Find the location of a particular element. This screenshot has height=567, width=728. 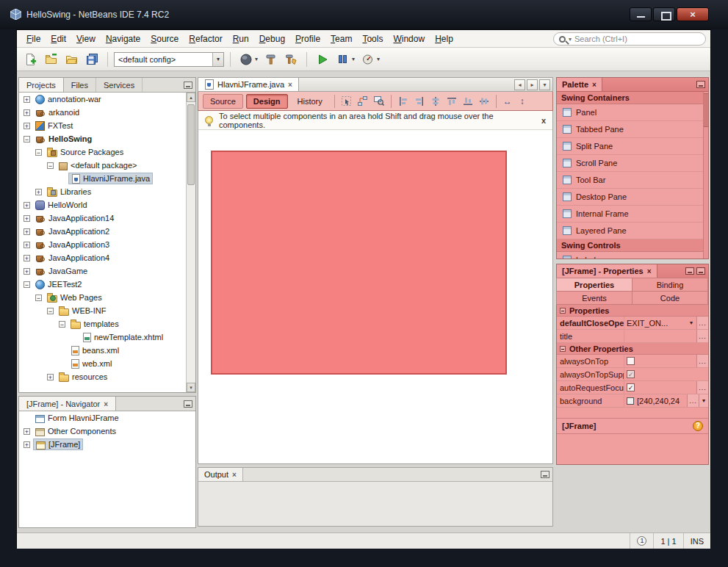

property-value: [240,240,24 is located at coordinates (655, 401).